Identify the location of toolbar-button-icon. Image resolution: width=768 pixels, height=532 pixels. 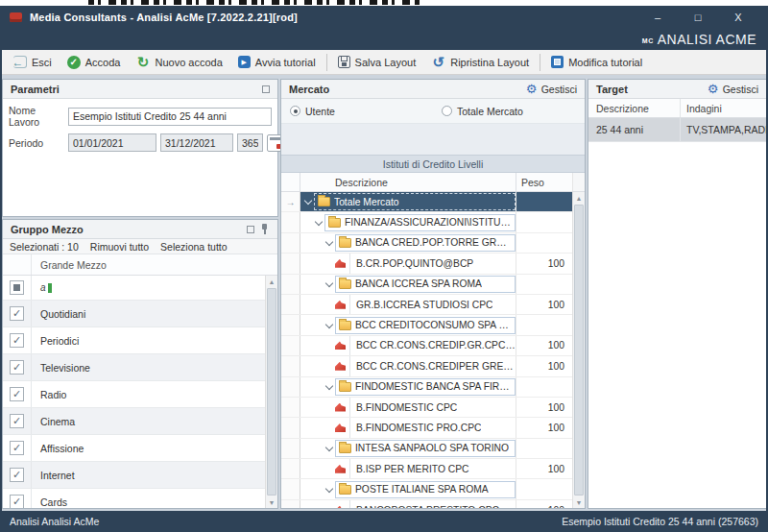
(142, 61).